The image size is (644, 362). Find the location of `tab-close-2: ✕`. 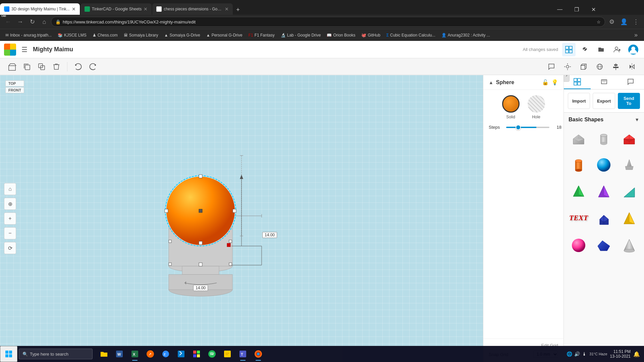

tab-close-2: ✕ is located at coordinates (146, 9).